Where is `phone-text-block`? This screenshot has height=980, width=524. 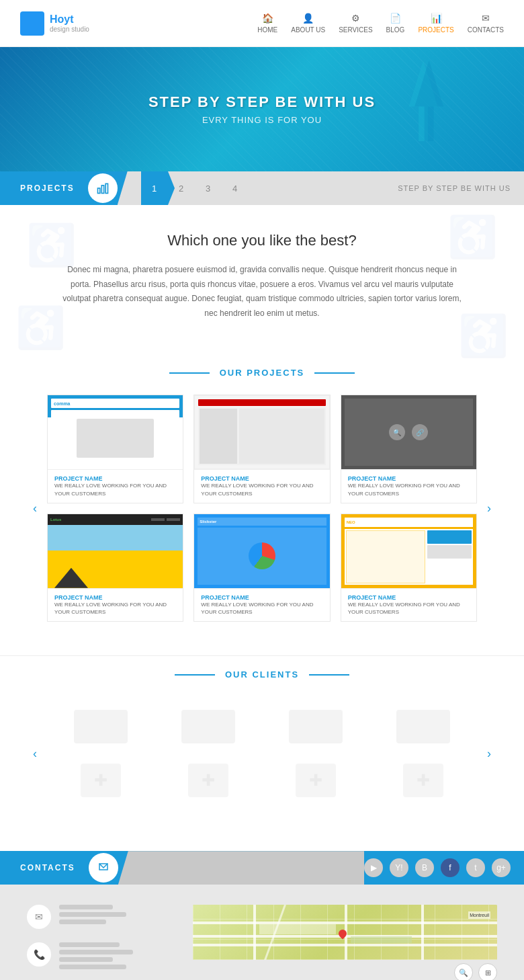
phone-text-block is located at coordinates (96, 957).